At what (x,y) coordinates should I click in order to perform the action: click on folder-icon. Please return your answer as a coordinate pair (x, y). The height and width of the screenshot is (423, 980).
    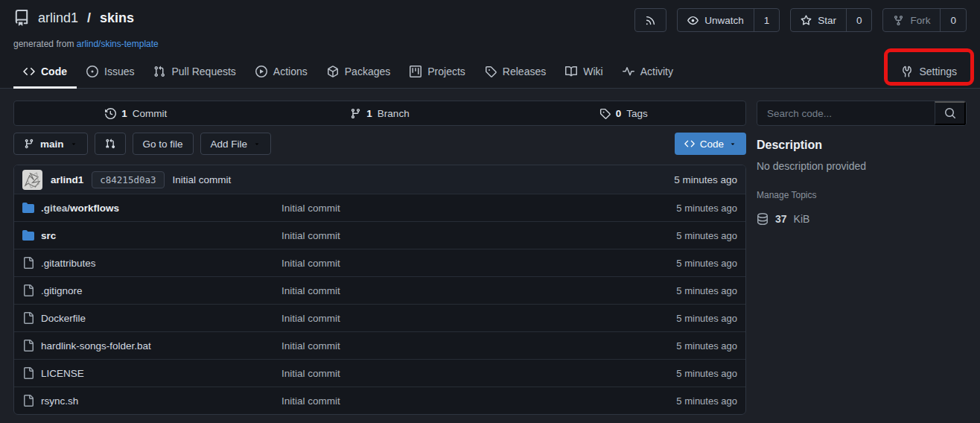
    Looking at the image, I should click on (28, 235).